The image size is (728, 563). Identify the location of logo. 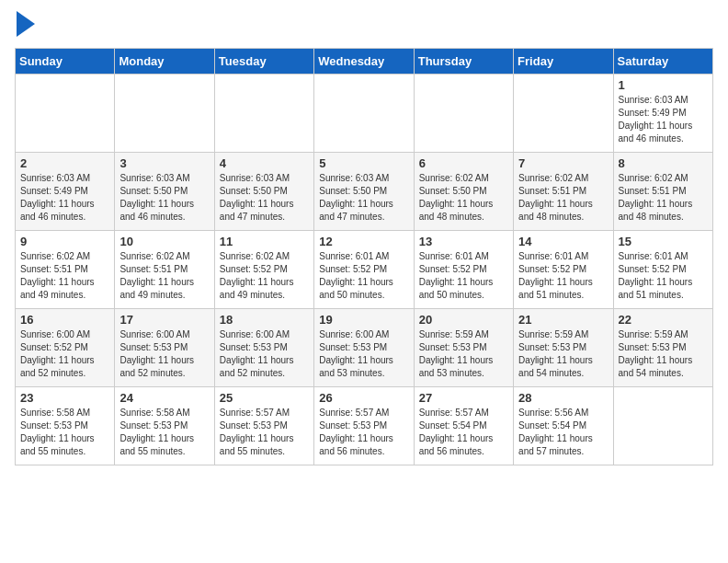
(25, 26).